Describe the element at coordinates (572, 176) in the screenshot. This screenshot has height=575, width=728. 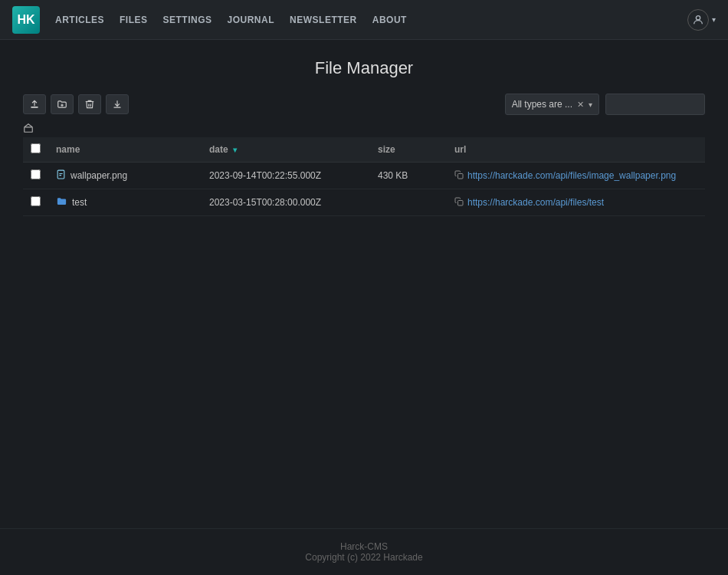
I see `file-url-link: https://harckade.com/api/files/image_wal…` at that location.